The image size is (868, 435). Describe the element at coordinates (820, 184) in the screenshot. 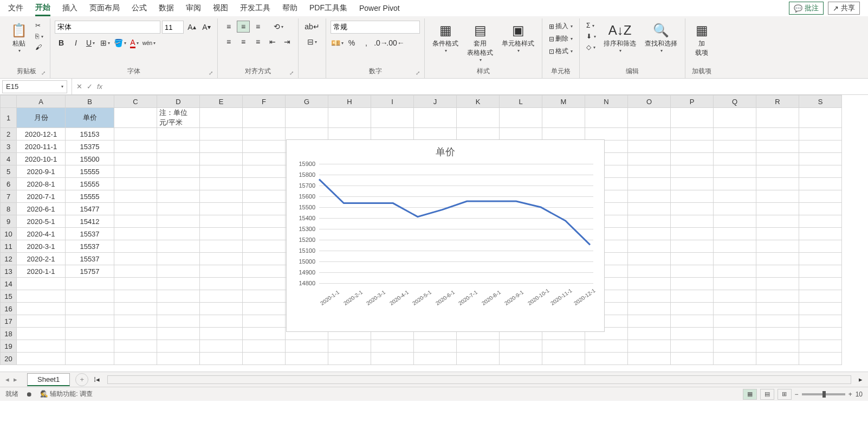

I see `cell-S6` at that location.